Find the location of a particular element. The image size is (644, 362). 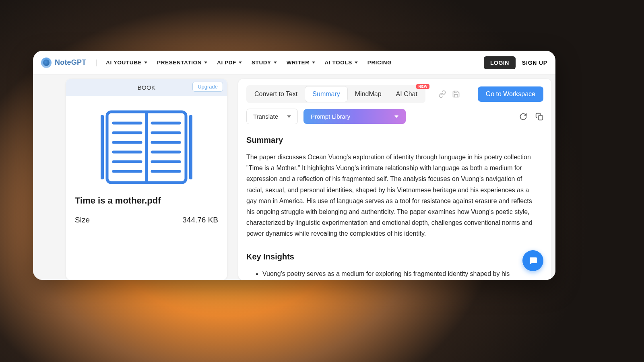

insight-item: Vuong's poetry serves as a medium for ex… is located at coordinates (399, 274).